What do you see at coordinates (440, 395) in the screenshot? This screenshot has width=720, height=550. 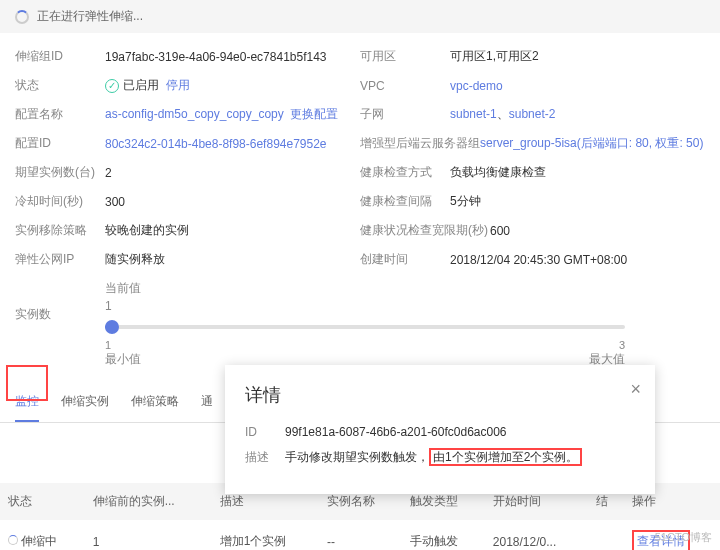 I see `modal-title: 详情` at bounding box center [440, 395].